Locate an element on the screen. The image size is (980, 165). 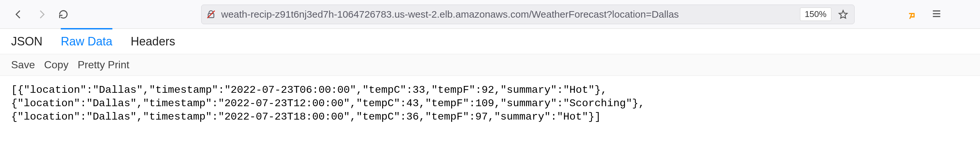
extension-icon: ܡ is located at coordinates (912, 14).